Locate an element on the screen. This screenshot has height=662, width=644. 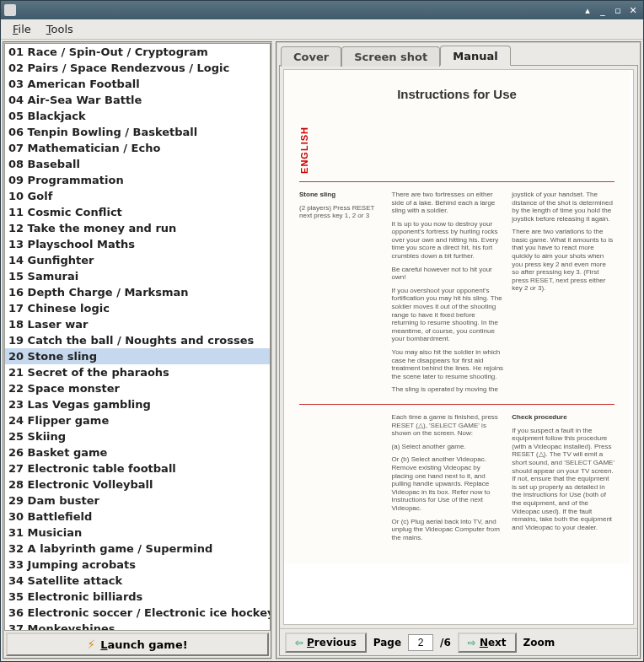
game-list-item: 31 Musician is located at coordinates (137, 533).